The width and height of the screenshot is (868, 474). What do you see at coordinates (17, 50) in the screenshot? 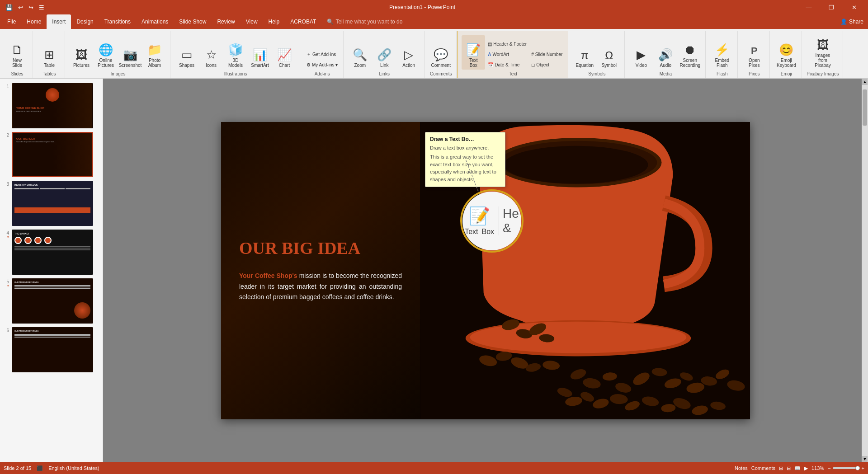
I see `new-slide-icon: 🗋` at bounding box center [17, 50].